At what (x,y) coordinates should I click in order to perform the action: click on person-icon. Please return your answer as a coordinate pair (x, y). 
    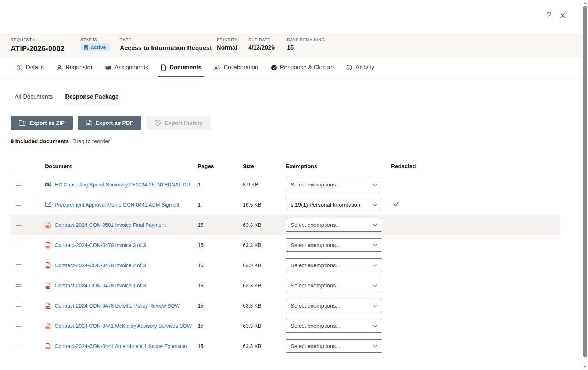
    Looking at the image, I should click on (60, 68).